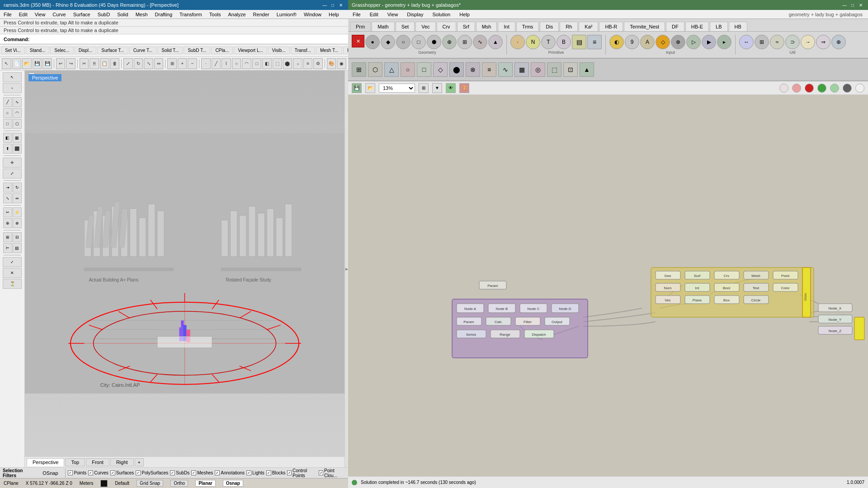 This screenshot has height=488, width=868. What do you see at coordinates (279, 51) in the screenshot?
I see `toolbar-tab-visibility: Visib...` at bounding box center [279, 51].